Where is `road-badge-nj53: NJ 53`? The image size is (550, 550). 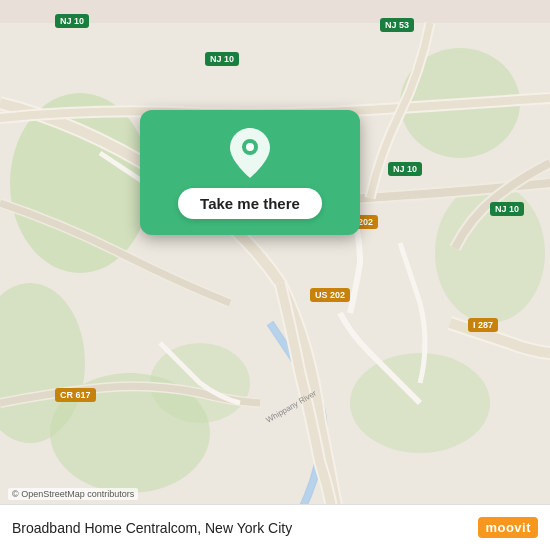 road-badge-nj53: NJ 53 is located at coordinates (397, 25).